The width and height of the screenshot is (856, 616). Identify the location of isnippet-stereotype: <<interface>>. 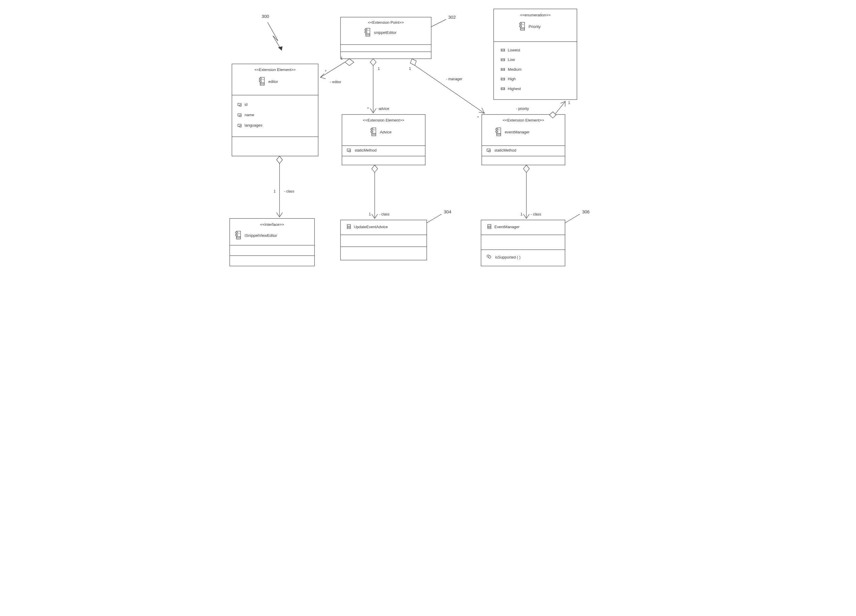
(272, 224).